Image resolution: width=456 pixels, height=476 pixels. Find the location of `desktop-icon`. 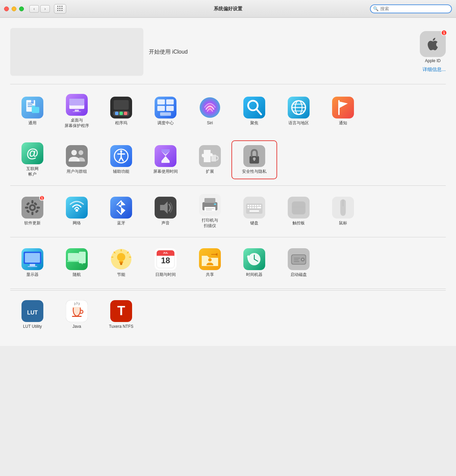

desktop-icon is located at coordinates (77, 105).